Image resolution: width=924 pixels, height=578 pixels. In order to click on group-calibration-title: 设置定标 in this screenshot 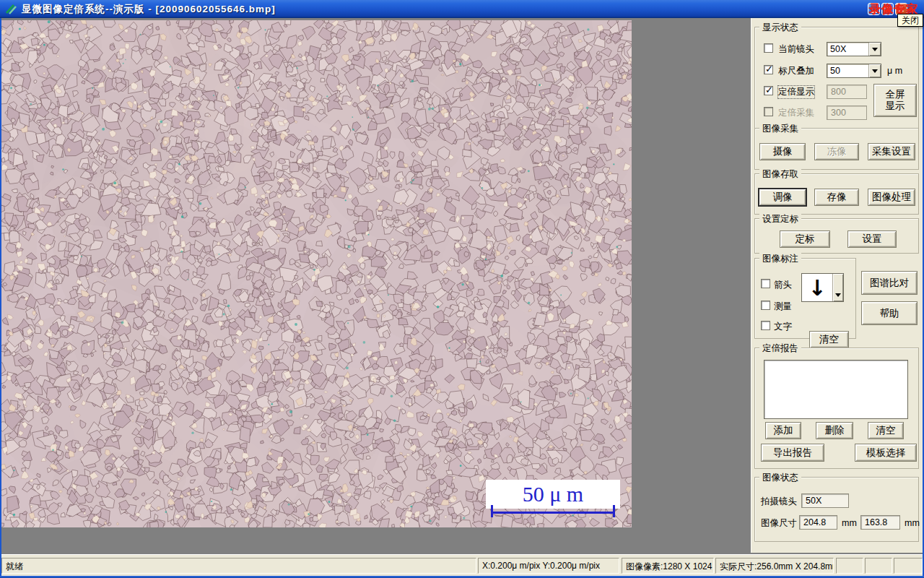, I will do `click(780, 220)`.